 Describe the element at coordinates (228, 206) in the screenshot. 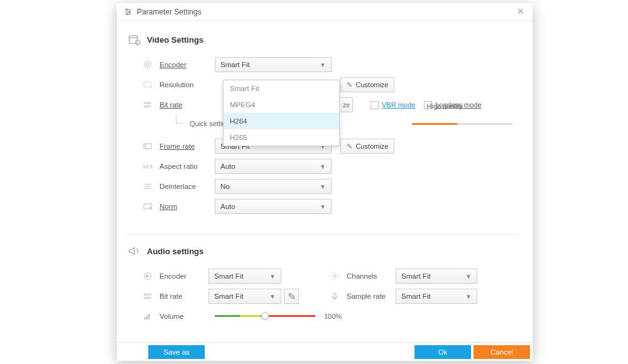

I see `norm-value: Auto` at that location.